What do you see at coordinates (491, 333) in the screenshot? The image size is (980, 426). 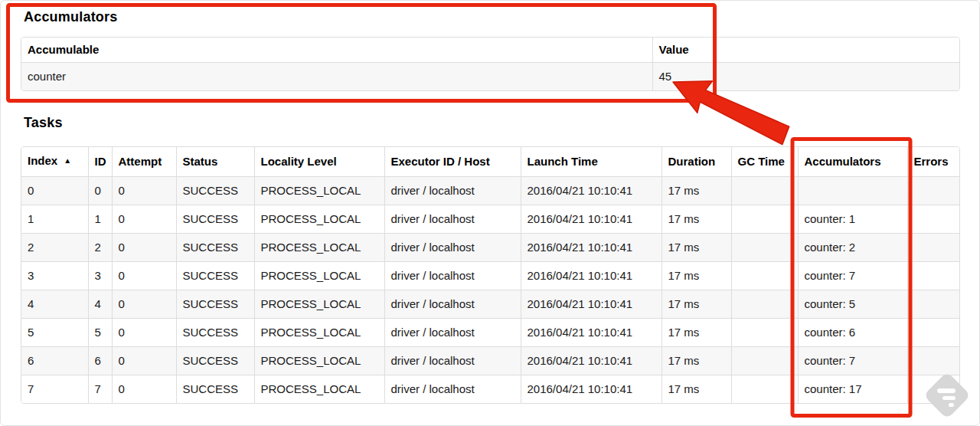 I see `table-row: 550SUCCESSPROCESS_LOCALdriver / localhos…` at bounding box center [491, 333].